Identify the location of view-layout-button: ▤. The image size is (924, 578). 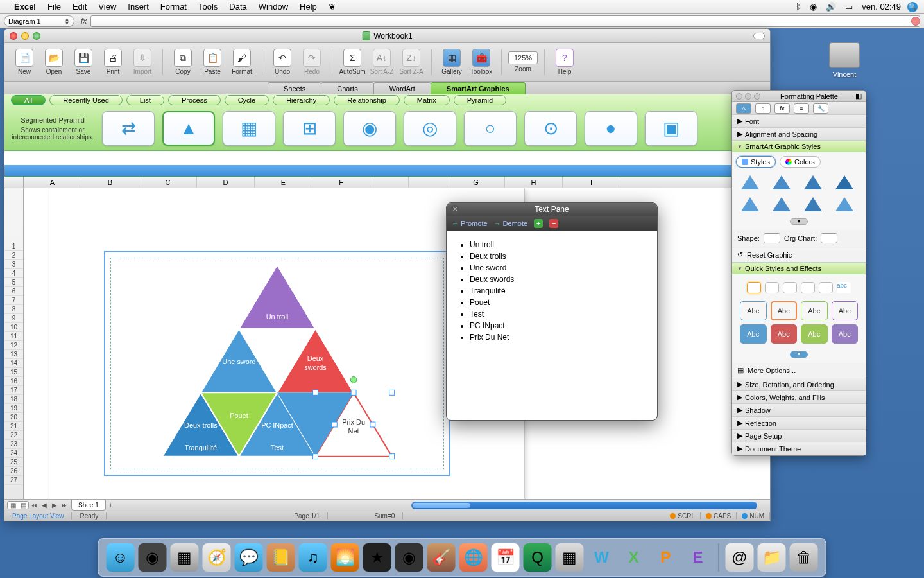
(23, 505).